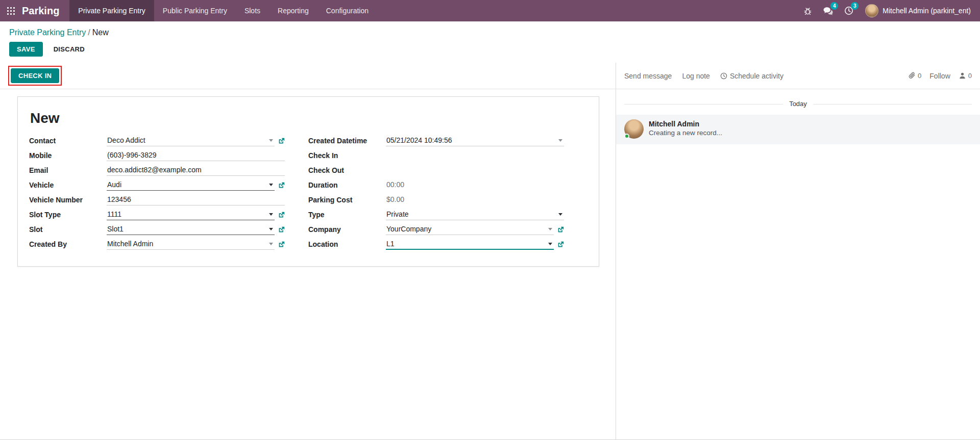 Image resolution: width=980 pixels, height=440 pixels. I want to click on slot-type-field: 1111, so click(191, 215).